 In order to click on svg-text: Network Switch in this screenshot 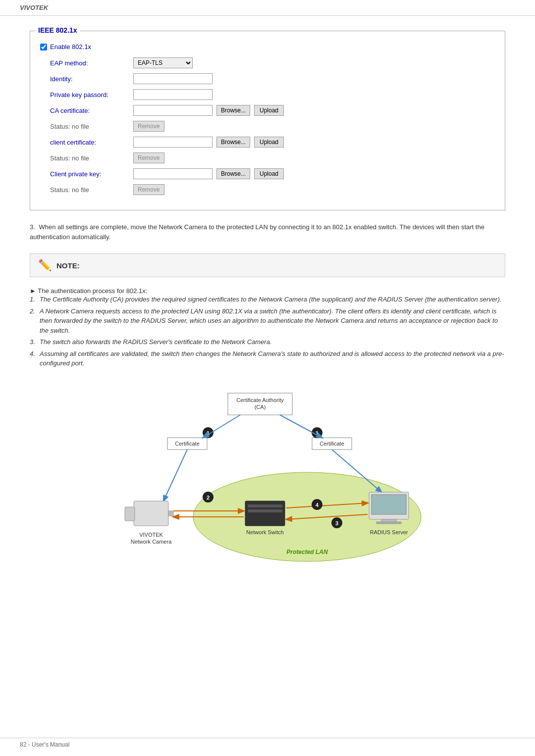, I will do `click(265, 532)`.